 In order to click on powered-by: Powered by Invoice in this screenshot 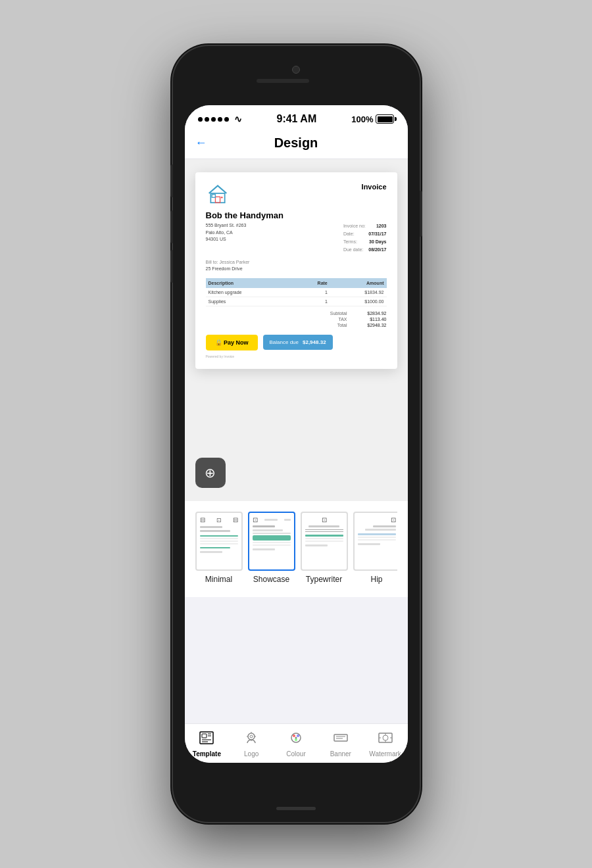, I will do `click(296, 356)`.